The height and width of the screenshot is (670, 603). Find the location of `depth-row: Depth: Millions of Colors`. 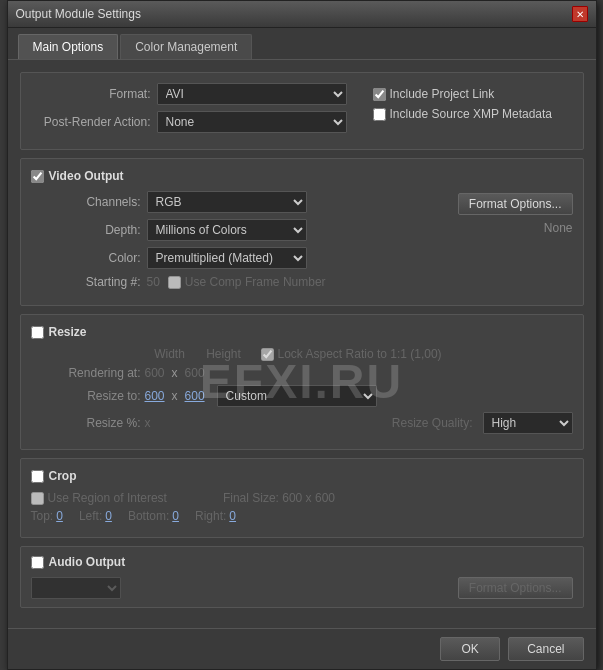

depth-row: Depth: Millions of Colors is located at coordinates (178, 230).